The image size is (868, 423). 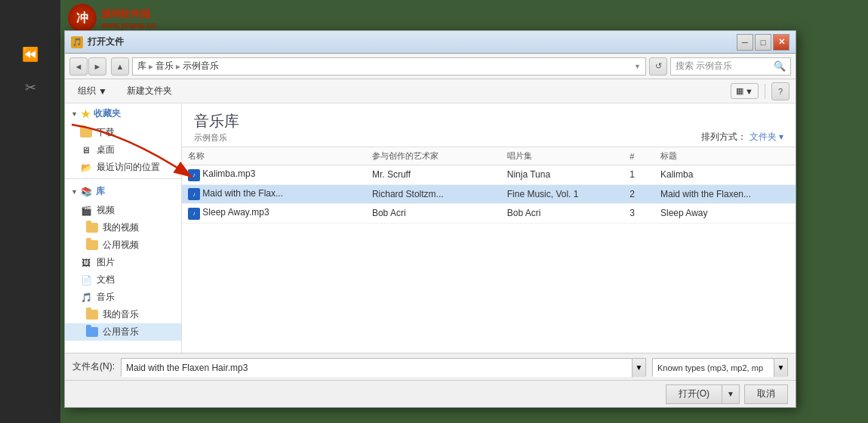 What do you see at coordinates (725, 175) in the screenshot?
I see `cell-title: Kalimba` at bounding box center [725, 175].